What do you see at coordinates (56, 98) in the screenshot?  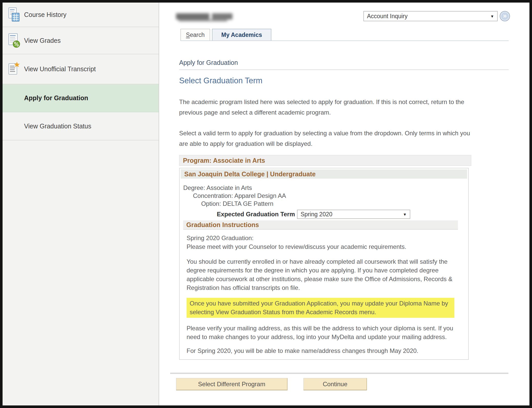 I see `sidebar-item-label: Apply for Graduation` at bounding box center [56, 98].